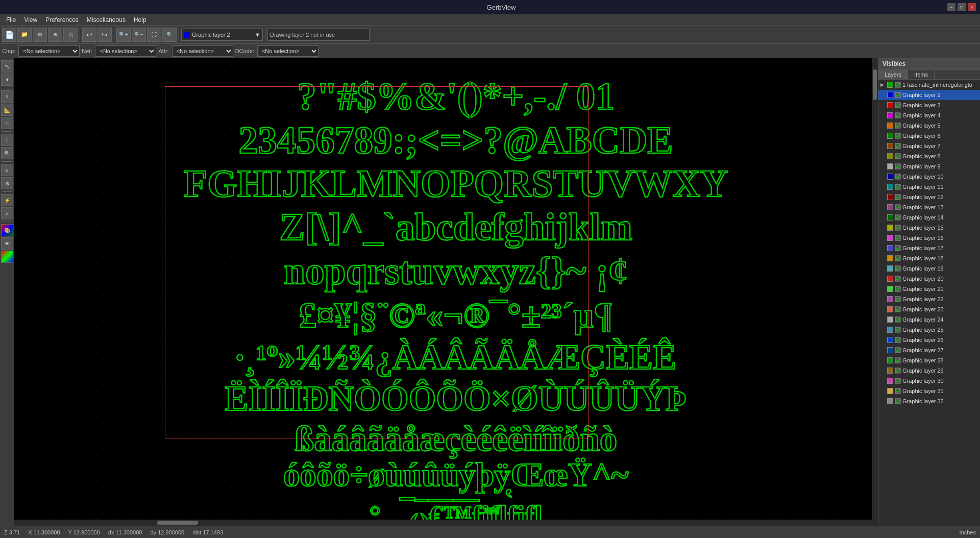 The image size is (980, 538). I want to click on select-tool: ↖, so click(7, 66).